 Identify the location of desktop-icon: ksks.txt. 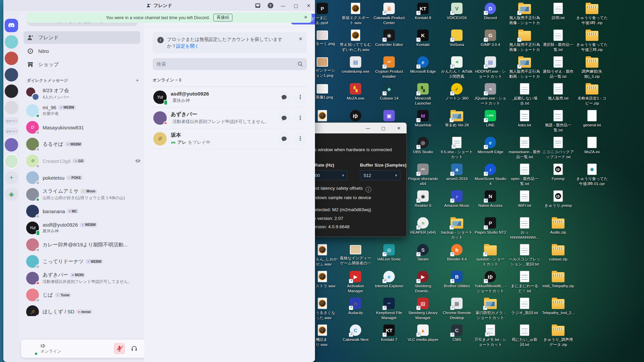
(525, 119).